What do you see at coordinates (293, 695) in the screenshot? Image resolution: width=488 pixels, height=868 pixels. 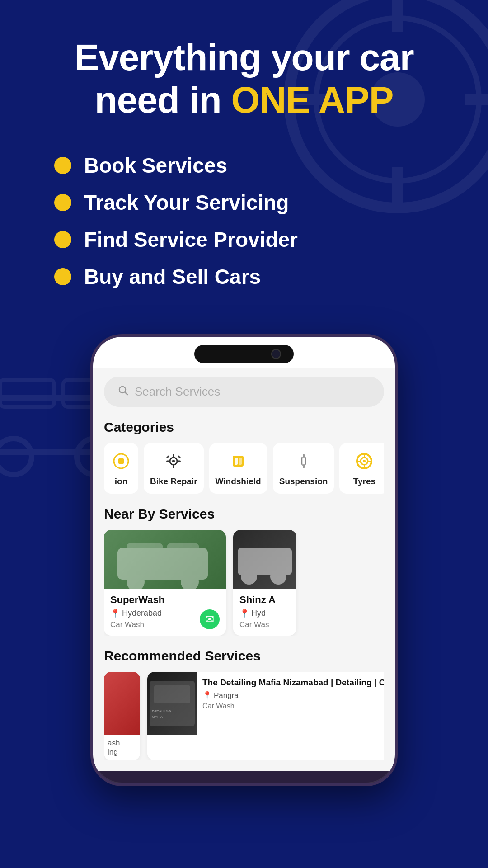 I see `rec-location-detailing: 📍 Pangra` at bounding box center [293, 695].